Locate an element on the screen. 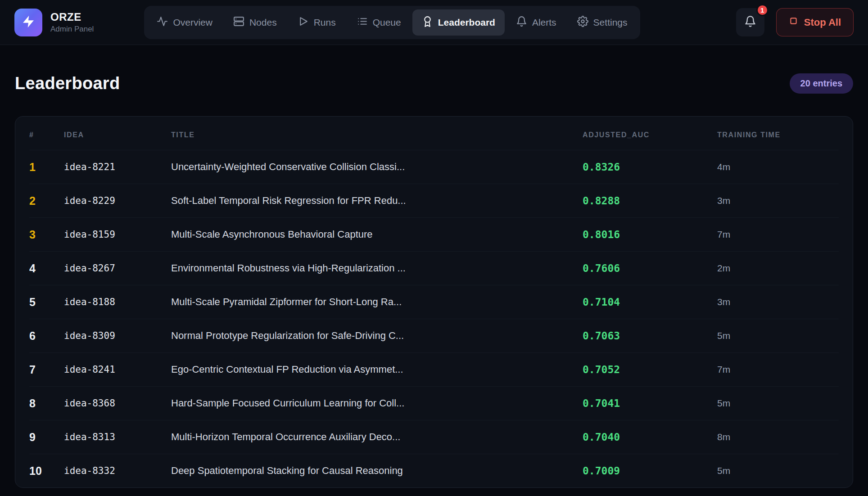 Image resolution: width=868 pixels, height=496 pixels. table-header-row: # IDEA TITLE ADJUSTED_AUC TRAINING TIME is located at coordinates (434, 133).